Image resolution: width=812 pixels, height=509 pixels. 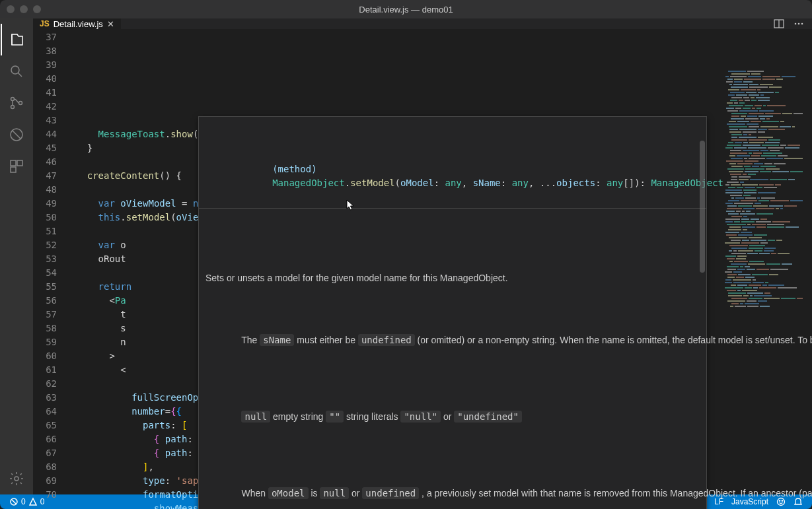 I want to click on hover-scrollbar, so click(x=702, y=207).